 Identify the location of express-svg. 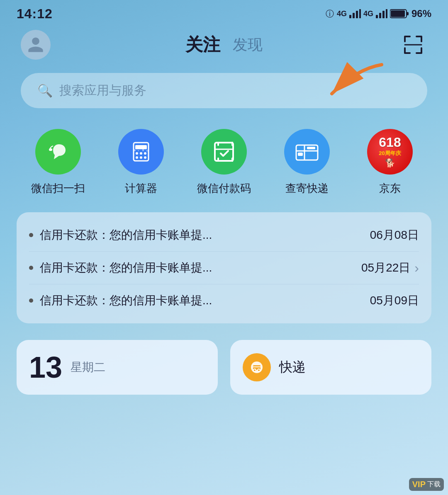
(307, 152).